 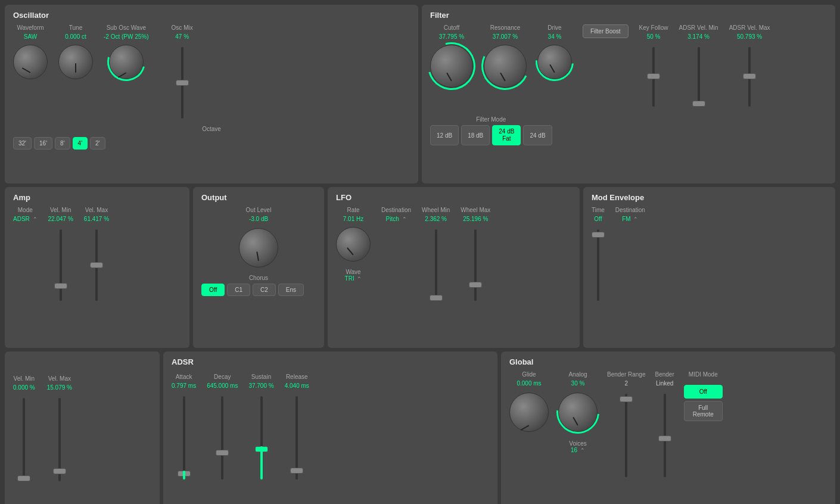 What do you see at coordinates (537, 135) in the screenshot?
I see `filter-24db: 24 dB` at bounding box center [537, 135].